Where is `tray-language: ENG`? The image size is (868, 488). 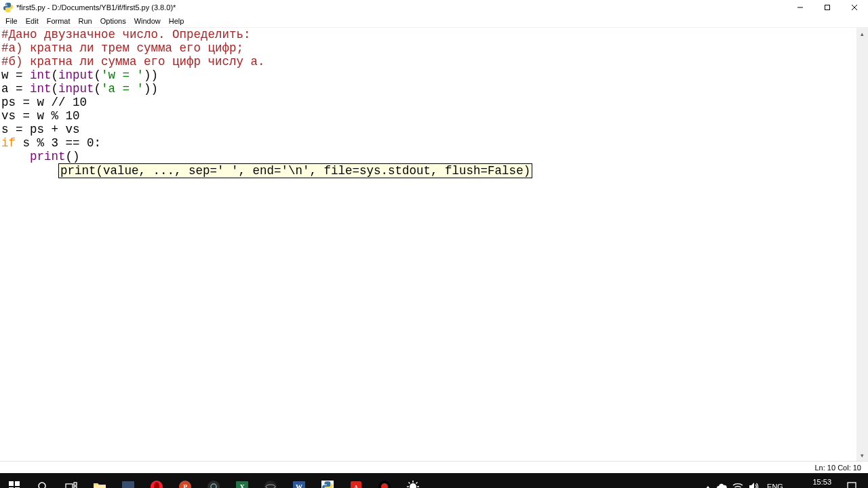
tray-language: ENG is located at coordinates (775, 485).